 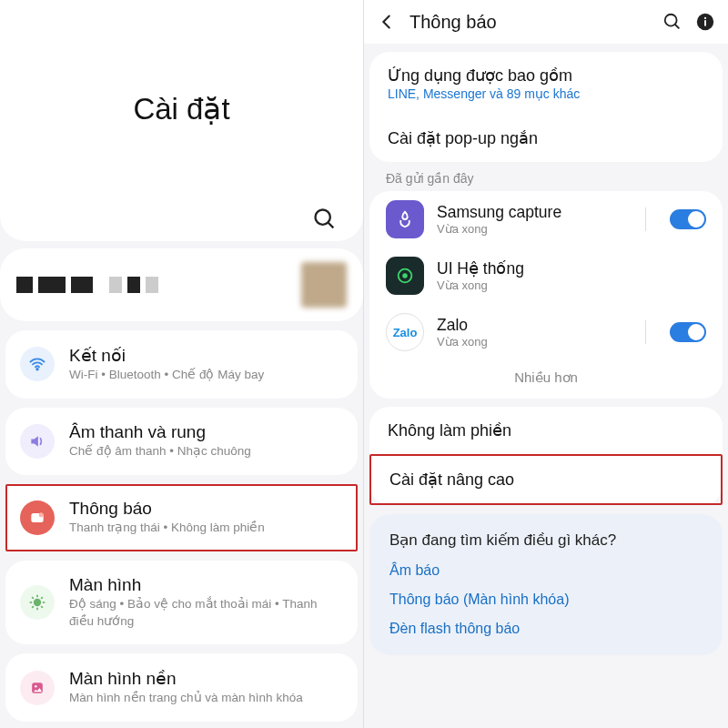 What do you see at coordinates (206, 613) in the screenshot?
I see `item-sub: Độ sáng • Bảo vệ cho mắt thoải mái • Tha…` at bounding box center [206, 613].